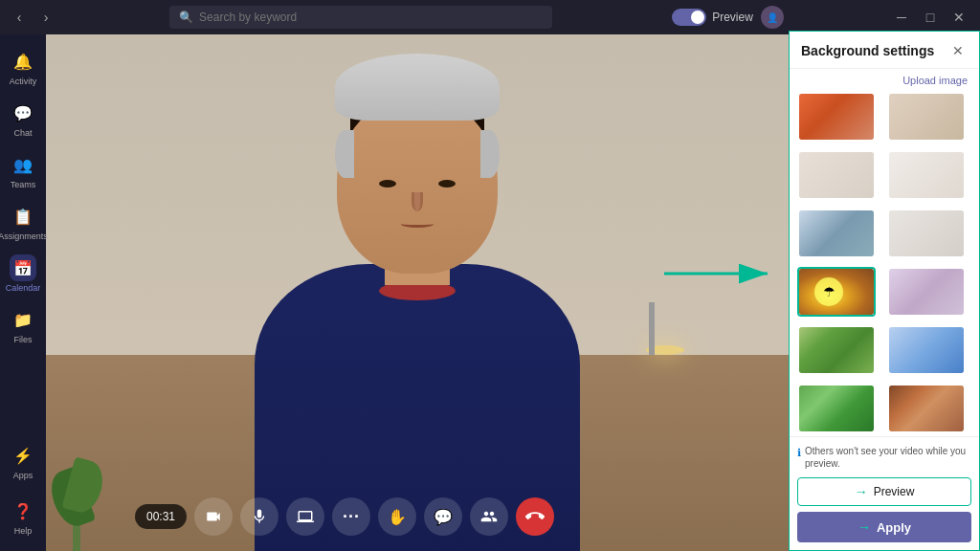  I want to click on arrow-pointer, so click(722, 276).